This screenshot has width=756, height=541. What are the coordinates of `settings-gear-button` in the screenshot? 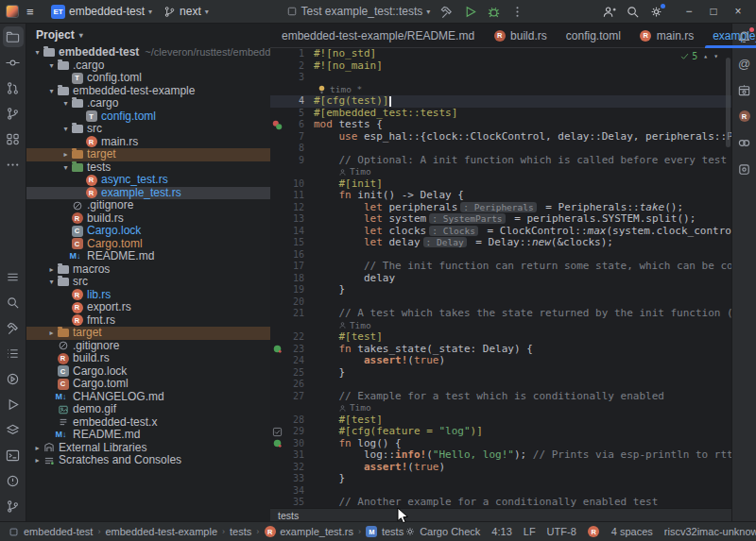 It's located at (656, 11).